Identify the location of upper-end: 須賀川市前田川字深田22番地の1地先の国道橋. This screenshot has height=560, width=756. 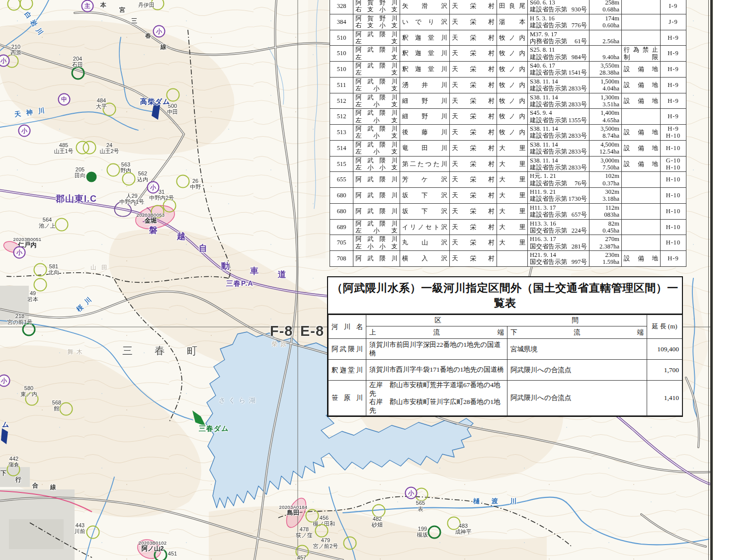
(437, 349).